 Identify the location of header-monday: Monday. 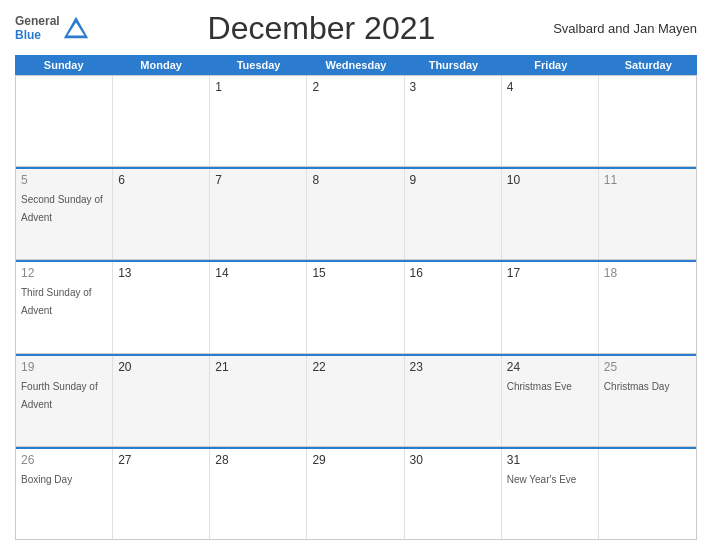
(160, 65).